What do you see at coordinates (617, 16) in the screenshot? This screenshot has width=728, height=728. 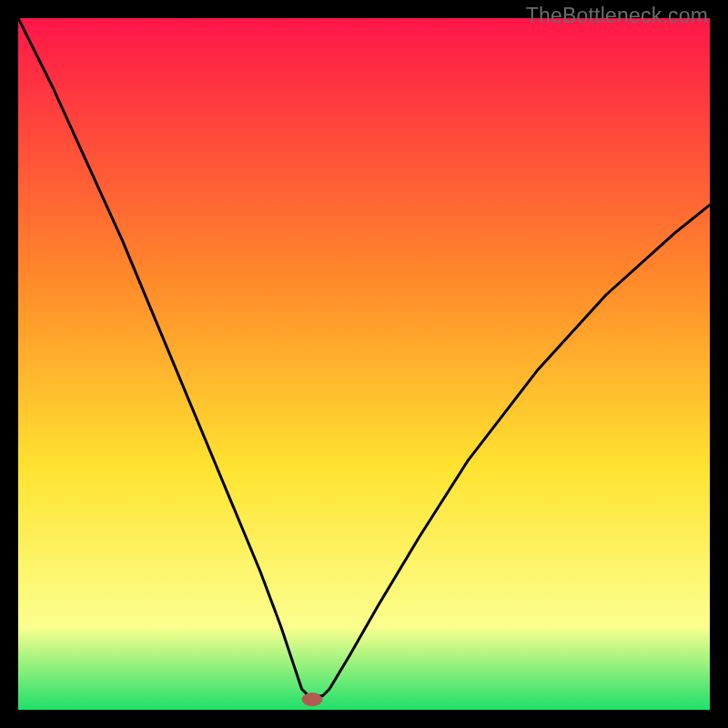 I see `watermark-text: TheBottleneck.com` at bounding box center [617, 16].